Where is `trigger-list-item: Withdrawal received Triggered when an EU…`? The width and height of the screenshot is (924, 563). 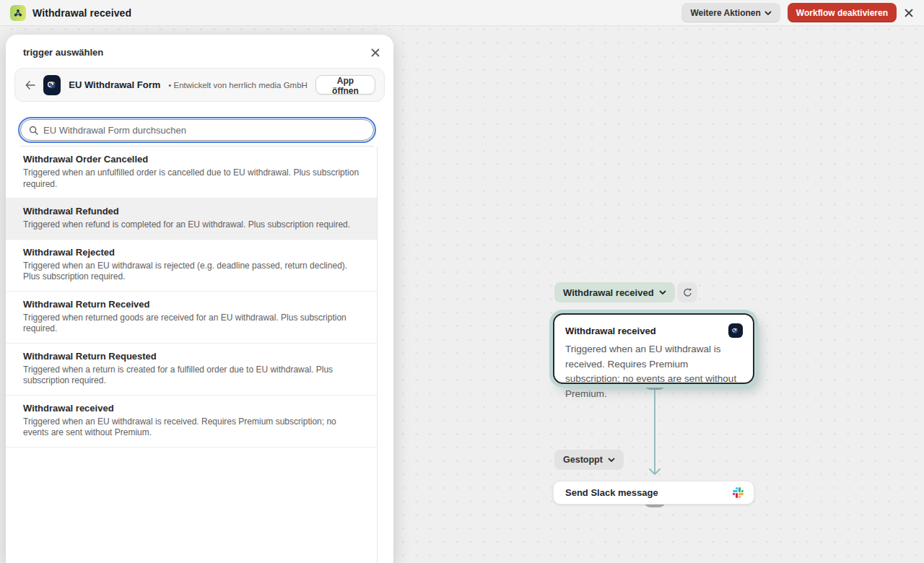 trigger-list-item: Withdrawal received Triggered when an EU… is located at coordinates (191, 422).